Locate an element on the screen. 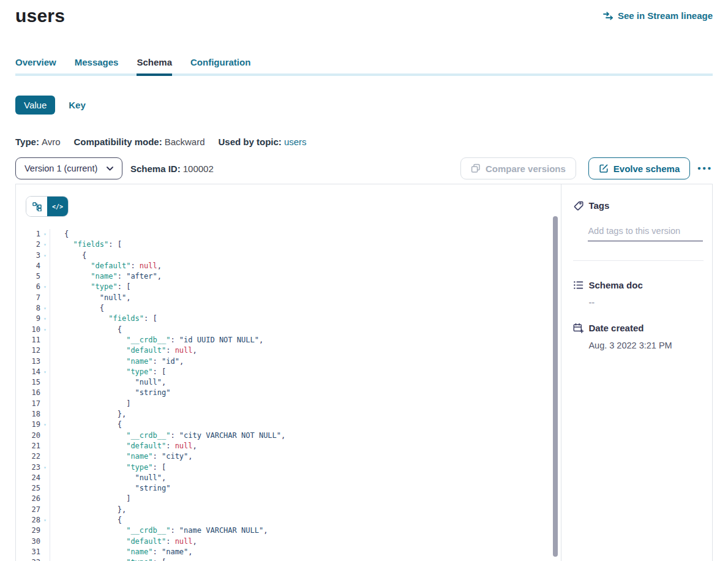  code-view-button: </> is located at coordinates (58, 206).